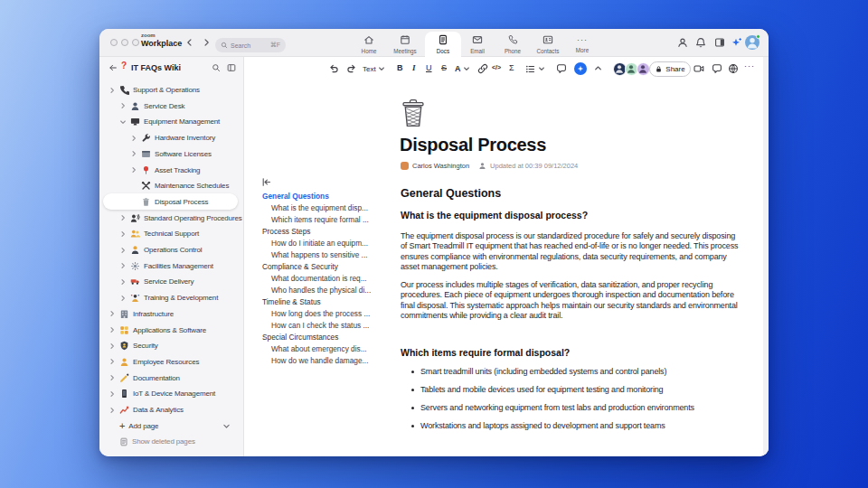 This screenshot has width=868, height=488. Describe the element at coordinates (320, 325) in the screenshot. I see `toc-item: How can I check the status ...` at that location.